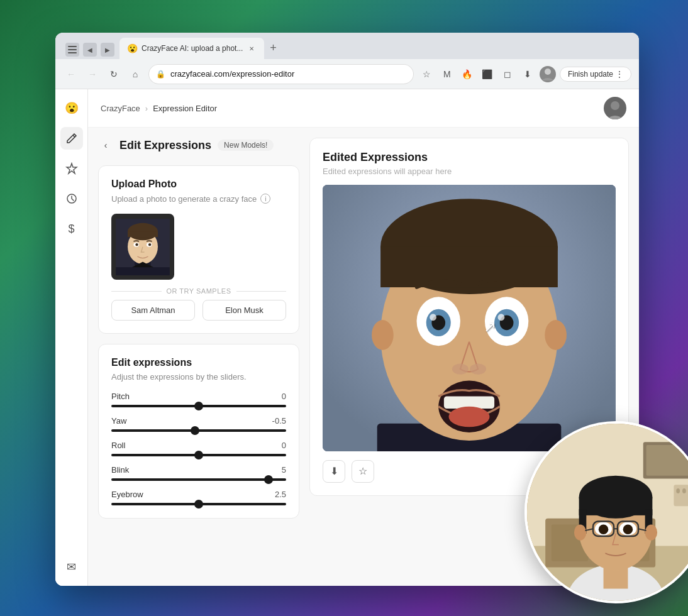 The image size is (688, 616). What do you see at coordinates (108, 50) in the screenshot?
I see `tab-forward-btn: ▶` at bounding box center [108, 50].